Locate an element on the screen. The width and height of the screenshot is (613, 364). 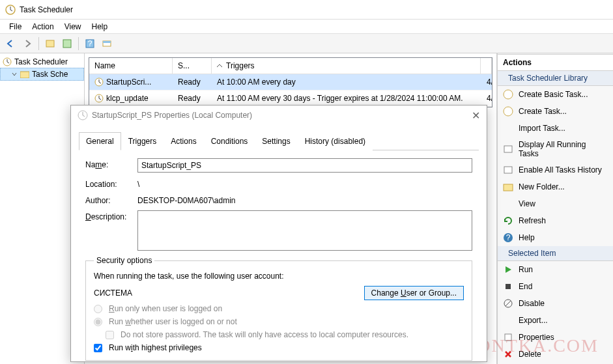
security-running-label: When running the task, use the following… is located at coordinates (279, 276).